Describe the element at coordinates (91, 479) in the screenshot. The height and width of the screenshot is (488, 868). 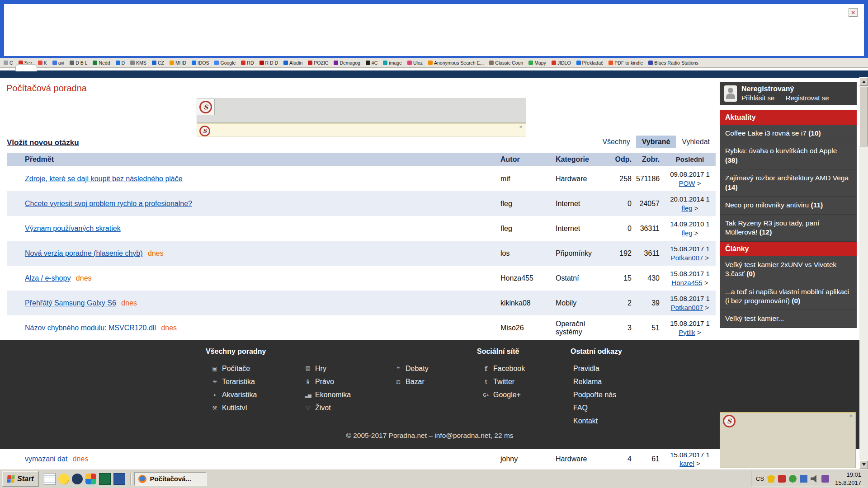
I see `quicklaunch-graphics-icon` at that location.